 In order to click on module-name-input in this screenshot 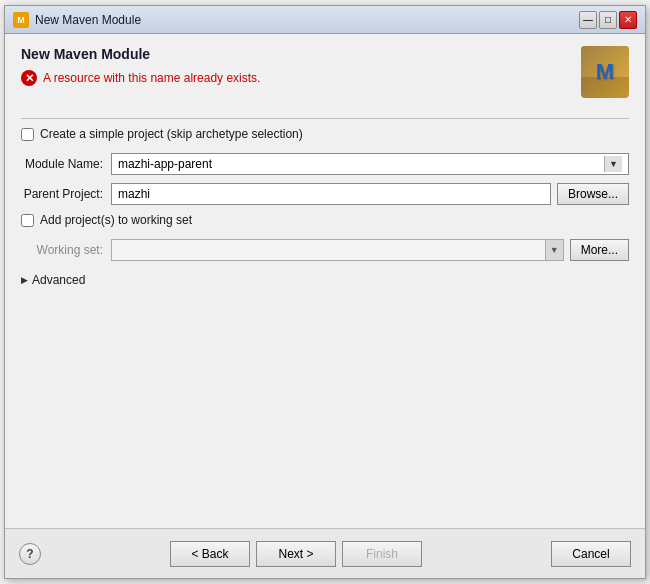, I will do `click(361, 164)`.